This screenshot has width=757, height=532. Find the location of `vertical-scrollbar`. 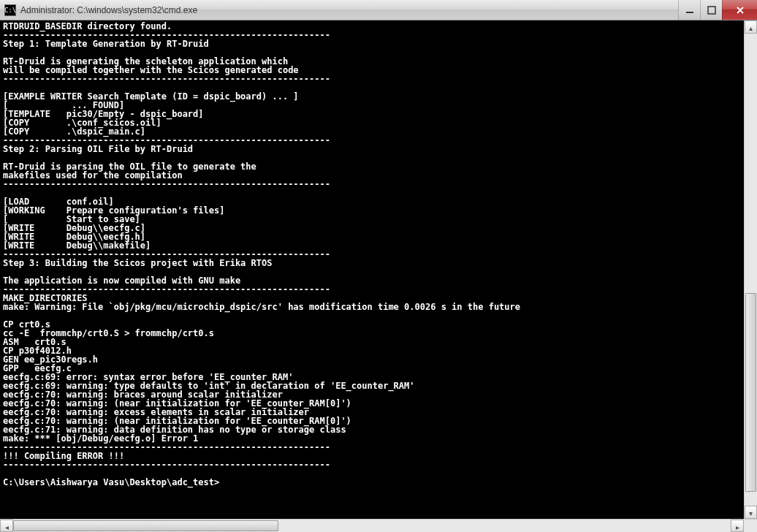

vertical-scrollbar is located at coordinates (750, 270).